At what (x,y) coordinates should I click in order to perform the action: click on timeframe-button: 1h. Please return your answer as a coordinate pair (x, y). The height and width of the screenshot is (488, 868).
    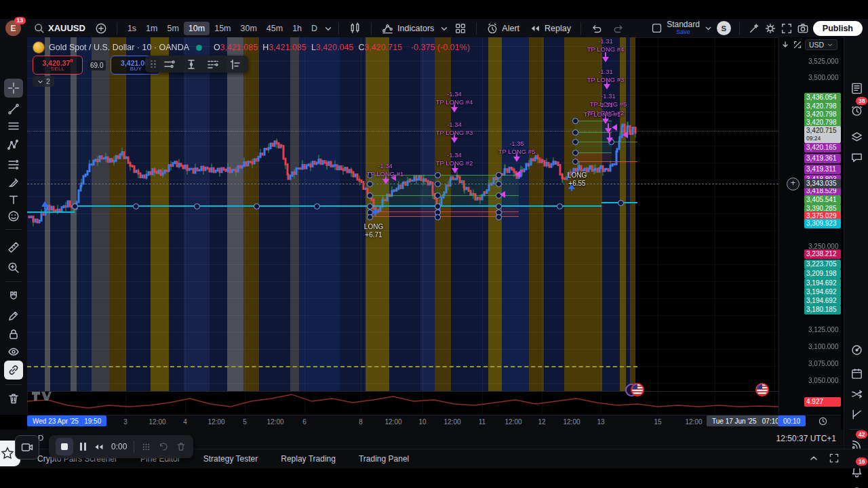
    Looking at the image, I should click on (297, 28).